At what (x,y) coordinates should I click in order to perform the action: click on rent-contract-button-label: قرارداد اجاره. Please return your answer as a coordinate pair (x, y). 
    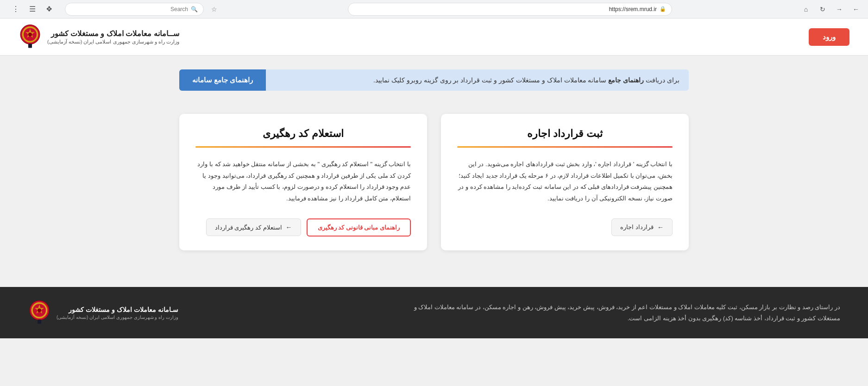
    Looking at the image, I should click on (637, 227).